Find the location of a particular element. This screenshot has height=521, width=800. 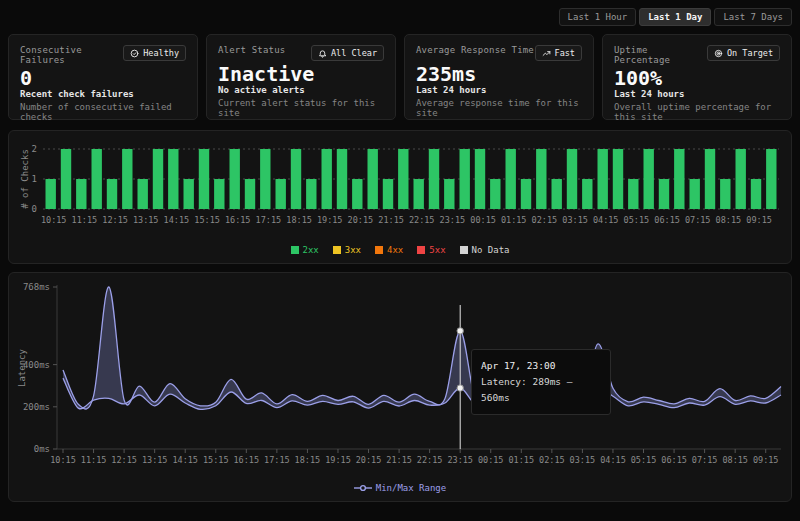

stat-value: 0 is located at coordinates (103, 78).